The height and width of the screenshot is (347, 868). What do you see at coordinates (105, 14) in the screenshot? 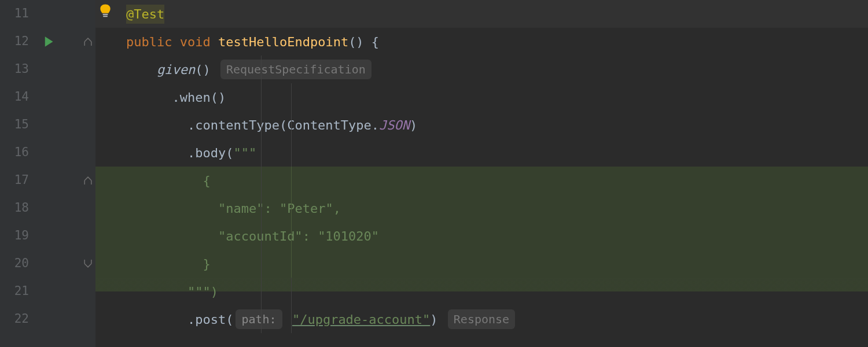
I see `lightbulb-icon` at bounding box center [105, 14].